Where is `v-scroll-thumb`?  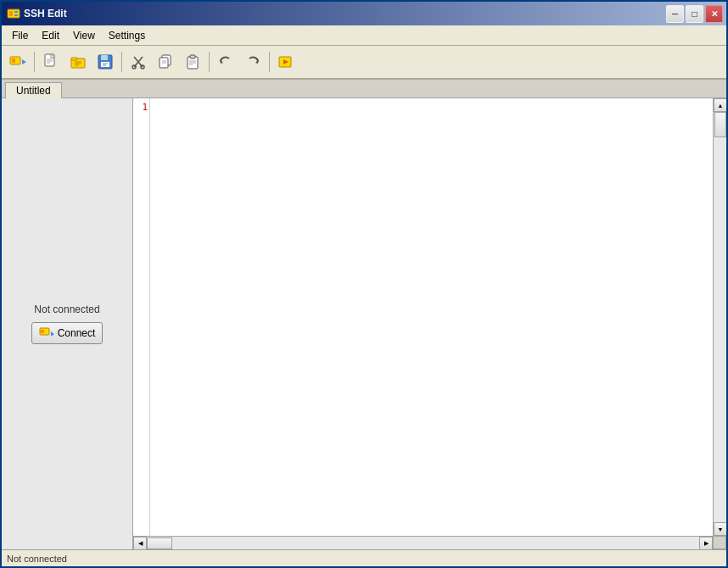
v-scroll-thumb is located at coordinates (720, 125).